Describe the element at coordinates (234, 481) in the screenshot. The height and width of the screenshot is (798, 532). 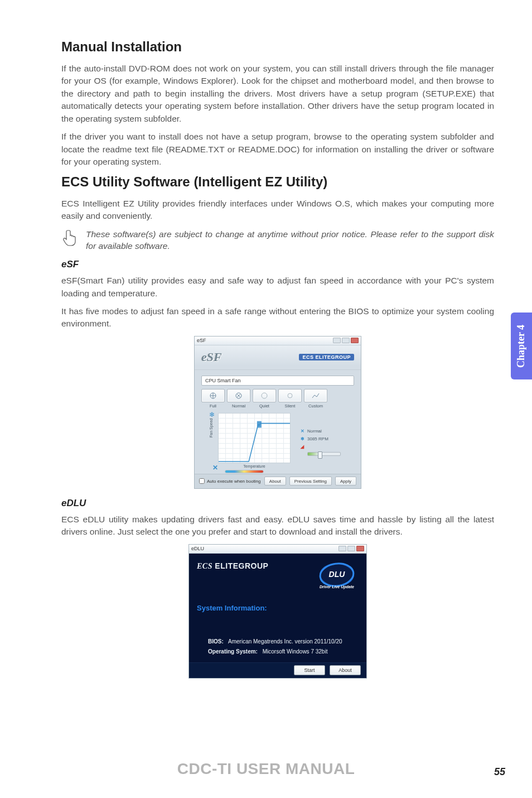
I see `checkbox-label: Auto execute when booting` at that location.